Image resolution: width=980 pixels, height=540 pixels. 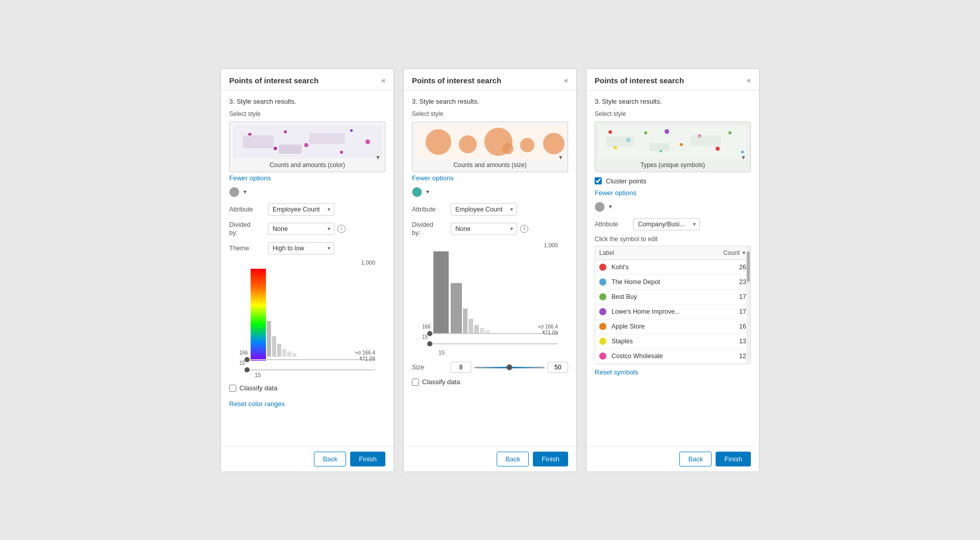 What do you see at coordinates (616, 193) in the screenshot?
I see `fewer-options-link-3: Fewer options` at bounding box center [616, 193].